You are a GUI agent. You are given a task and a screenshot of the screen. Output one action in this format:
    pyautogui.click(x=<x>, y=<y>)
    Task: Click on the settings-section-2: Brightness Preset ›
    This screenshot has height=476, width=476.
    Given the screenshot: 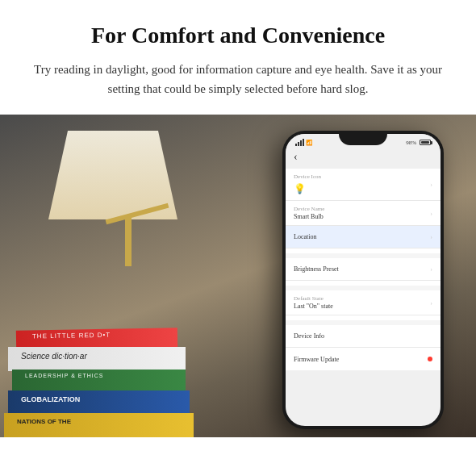 What is the action you would take?
    pyautogui.click(x=363, y=269)
    